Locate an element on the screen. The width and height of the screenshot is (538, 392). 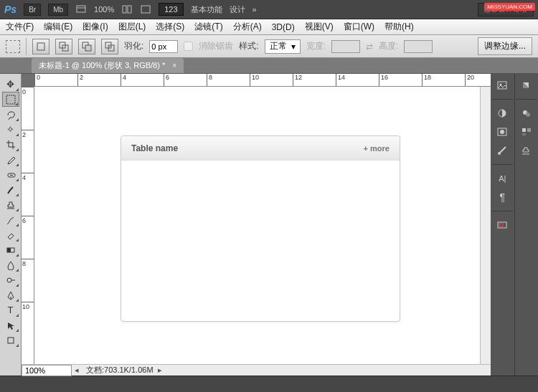
minibridge-button: Mb is located at coordinates (58, 10).